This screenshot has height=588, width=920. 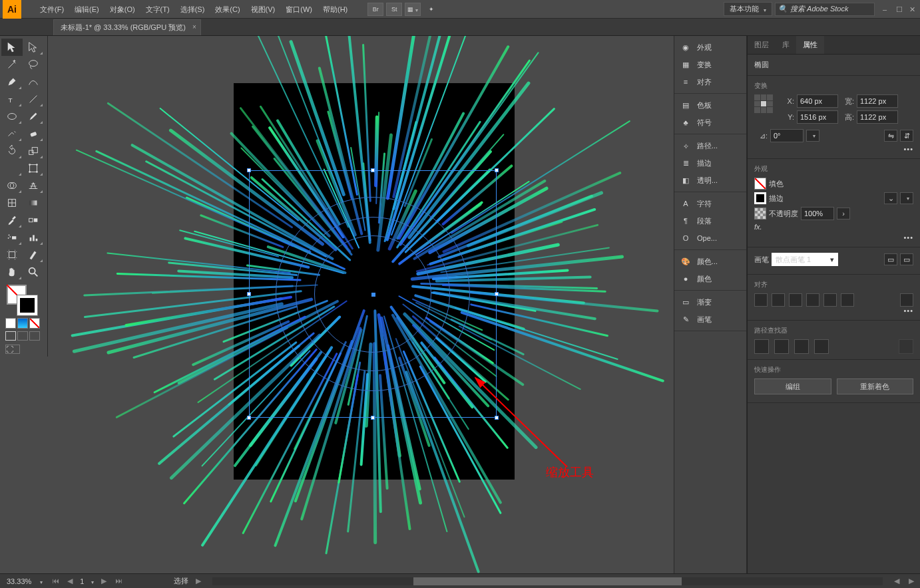 I want to click on transform-more-icon: •••, so click(x=833, y=149).